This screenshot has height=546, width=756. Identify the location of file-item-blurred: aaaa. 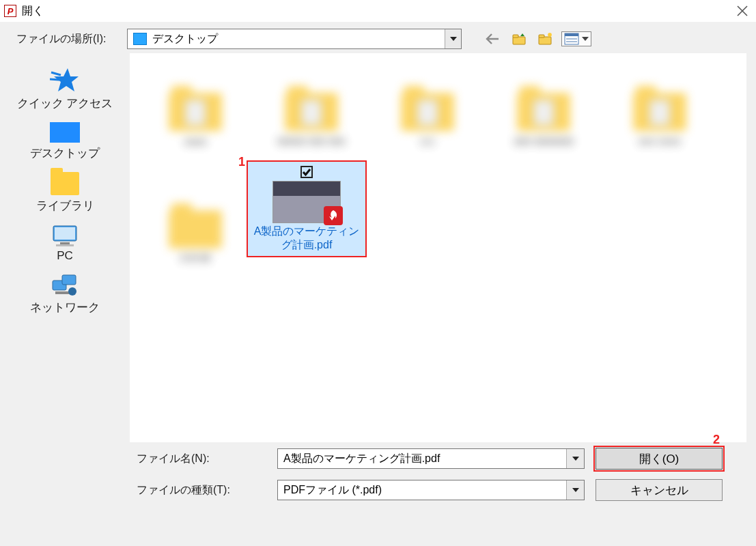
(195, 106).